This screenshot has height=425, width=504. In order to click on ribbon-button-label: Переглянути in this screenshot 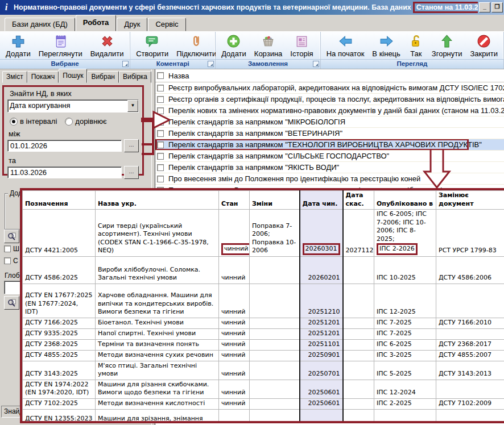, I will do `click(60, 53)`.